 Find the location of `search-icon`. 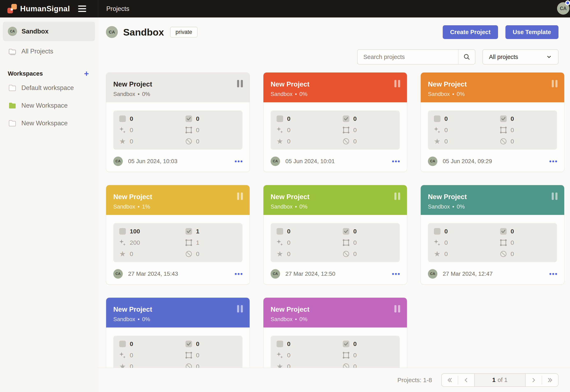

search-icon is located at coordinates (467, 57).